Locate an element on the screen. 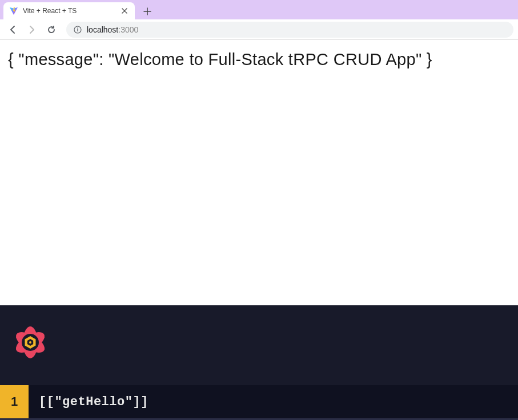  address-bar: localhost:3000 is located at coordinates (290, 30).